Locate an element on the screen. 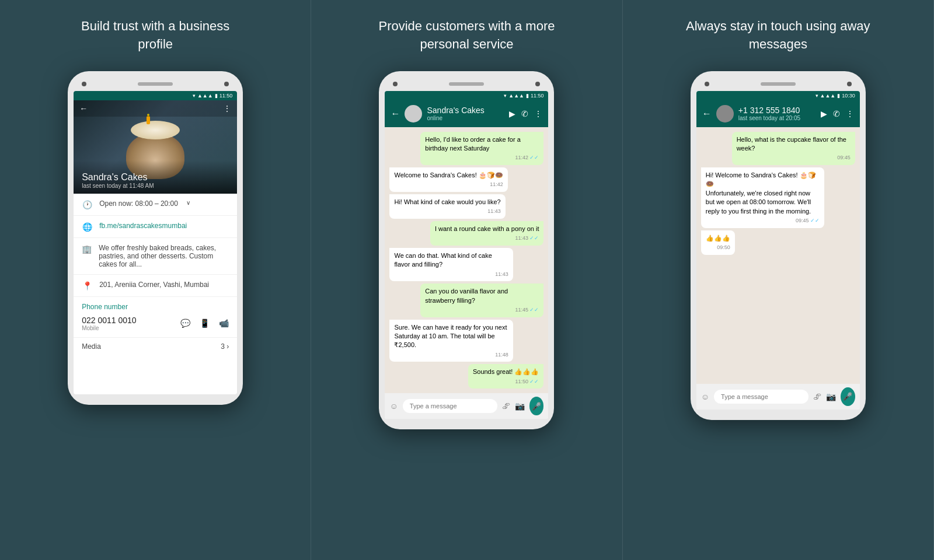 The image size is (934, 560). panel2-title: Provide customers with a more personal s… is located at coordinates (466, 36).